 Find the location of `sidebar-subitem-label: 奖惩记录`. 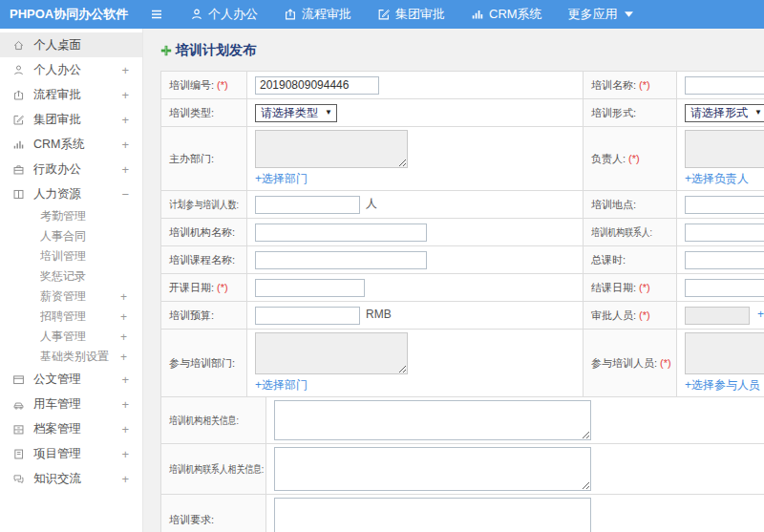

sidebar-subitem-label: 奖惩记录 is located at coordinates (84, 277).